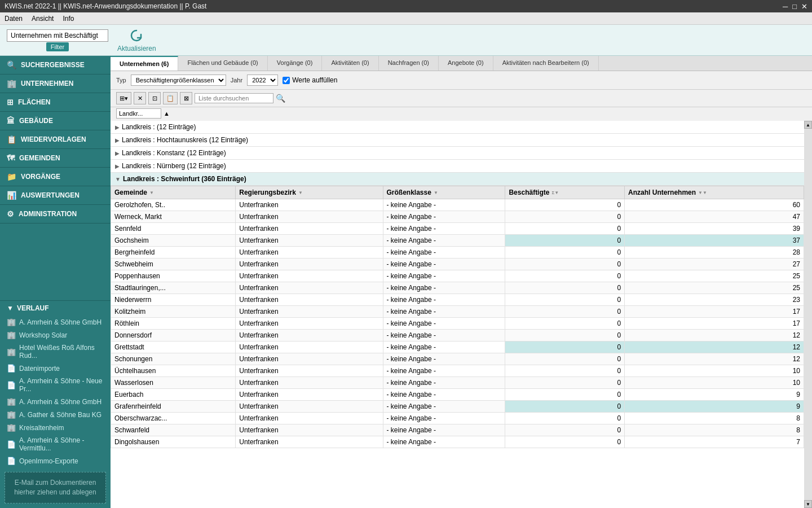 This screenshot has width=812, height=508. Describe the element at coordinates (458, 277) in the screenshot. I see `table-row: Poppenhausen Unterfranken - keine Angabe…` at that location.